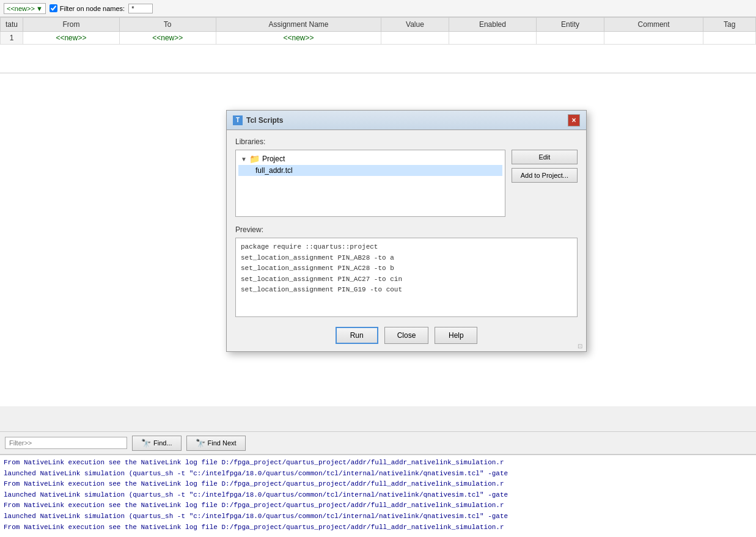 This screenshot has height=537, width=756. Describe the element at coordinates (545, 157) in the screenshot. I see `edit-button: Edit` at that location.